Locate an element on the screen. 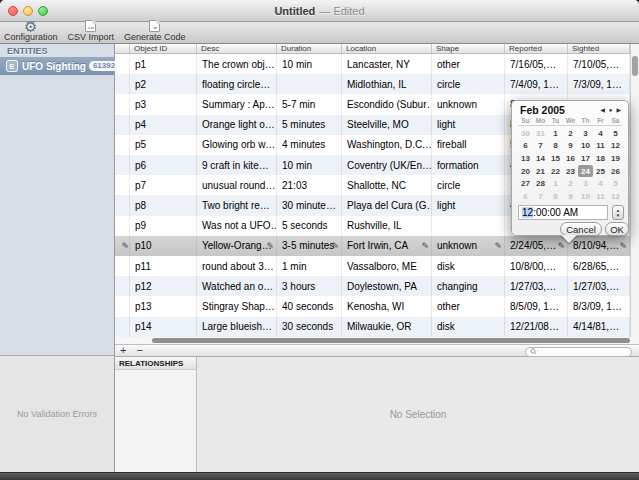  calendar-day: 20 is located at coordinates (526, 172).